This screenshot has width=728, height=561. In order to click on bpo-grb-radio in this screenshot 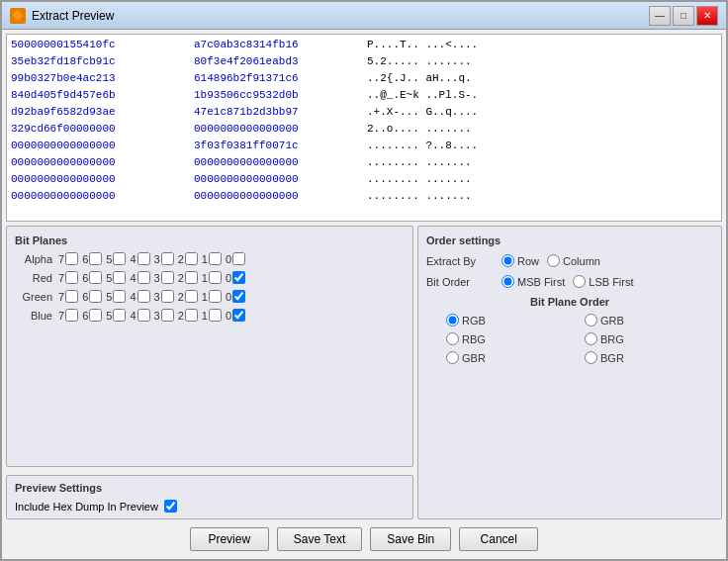, I will do `click(592, 321)`.